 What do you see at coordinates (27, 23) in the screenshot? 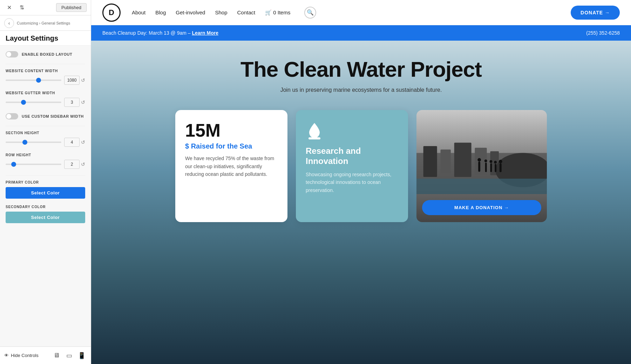
I see `breadcrumb-parent: Customizing` at bounding box center [27, 23].